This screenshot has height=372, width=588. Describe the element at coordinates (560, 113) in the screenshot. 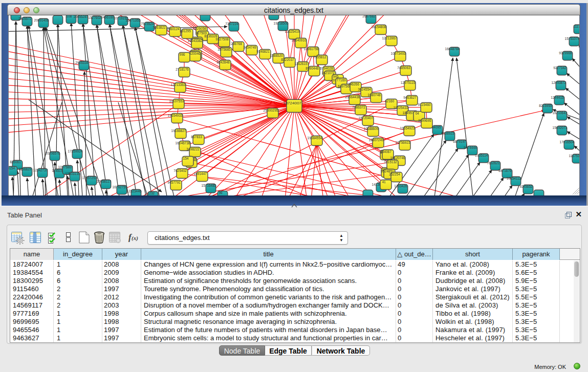

I see `svg-text: 16210643` at that location.